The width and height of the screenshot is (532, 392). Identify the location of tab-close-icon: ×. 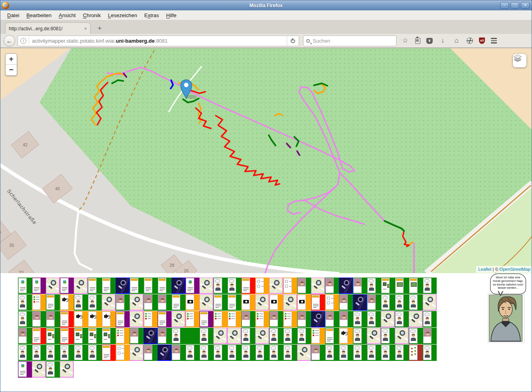
(85, 29).